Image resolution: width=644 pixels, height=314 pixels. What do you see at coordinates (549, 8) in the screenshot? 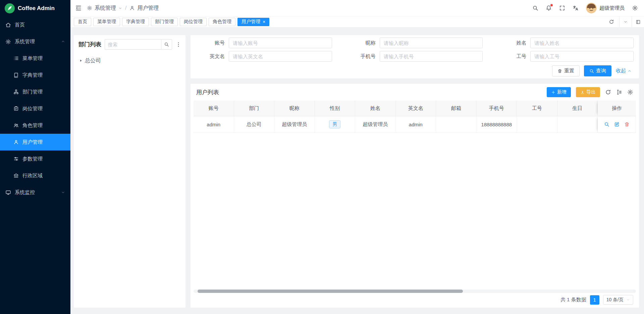
I see `notifications-button` at bounding box center [549, 8].